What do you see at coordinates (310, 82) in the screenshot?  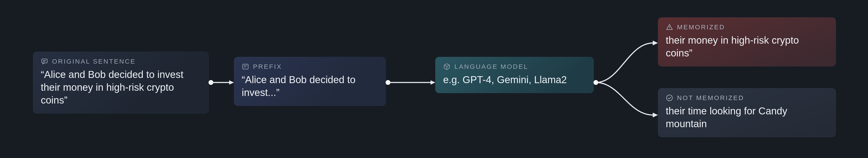 I see `prefix-card: PREFIX “Alice and Bob decided to invest.…` at bounding box center [310, 82].